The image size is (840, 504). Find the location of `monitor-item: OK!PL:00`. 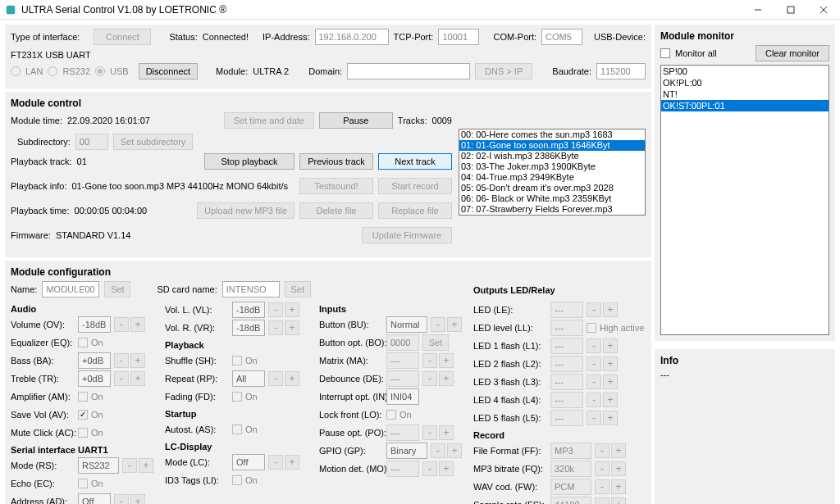

monitor-item: OK!PL:00 is located at coordinates (745, 83).